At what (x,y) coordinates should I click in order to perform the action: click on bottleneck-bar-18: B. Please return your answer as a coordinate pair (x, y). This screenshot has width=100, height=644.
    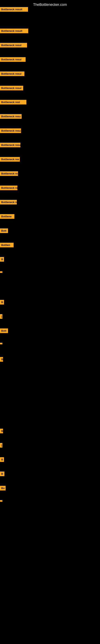
    Looking at the image, I should click on (2, 259).